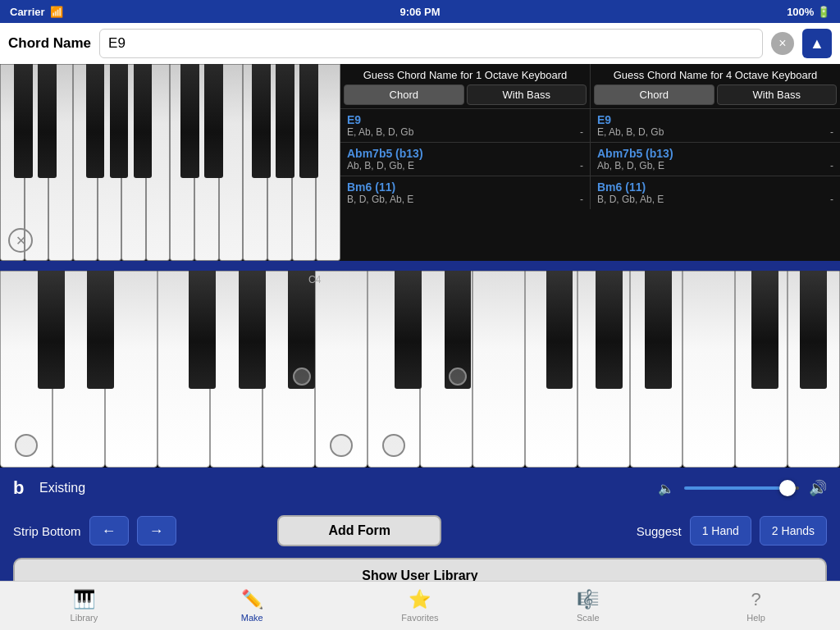  I want to click on chord-name-label: Chord Name, so click(49, 43).